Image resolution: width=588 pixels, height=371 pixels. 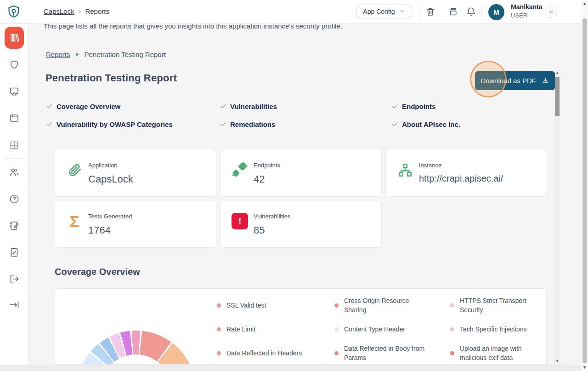 I want to click on stat-value: 1764, so click(x=99, y=230).